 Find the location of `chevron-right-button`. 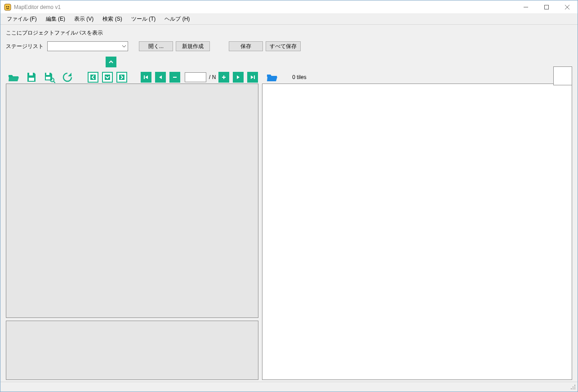

chevron-right-button is located at coordinates (122, 77).